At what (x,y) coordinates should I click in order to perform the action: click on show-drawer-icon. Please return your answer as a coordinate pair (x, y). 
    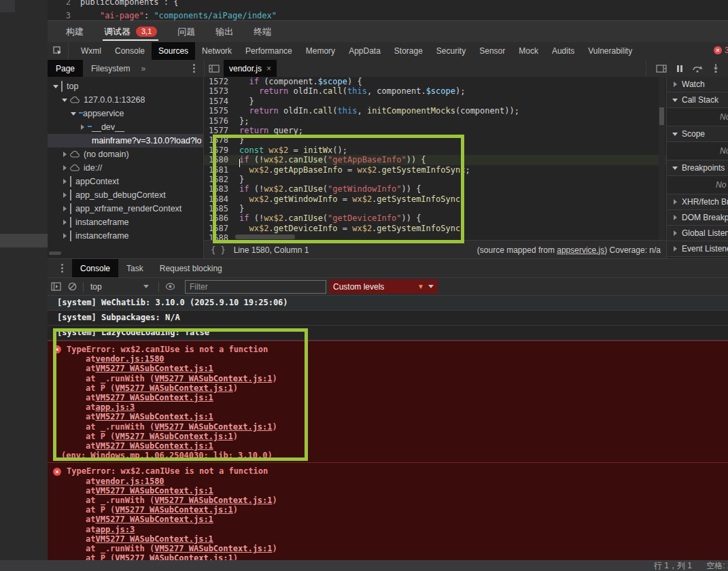
    Looking at the image, I should click on (661, 69).